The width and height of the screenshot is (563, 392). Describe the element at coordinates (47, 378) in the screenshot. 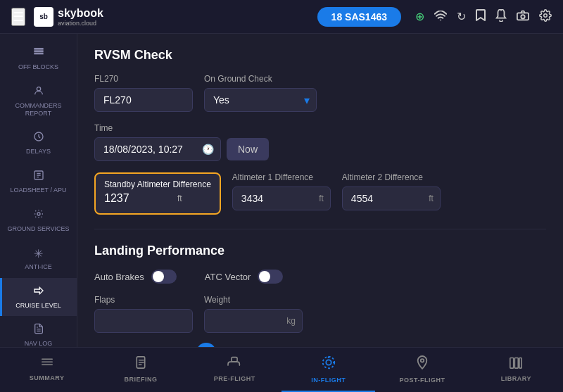

I see `nav-label-summary: SUMMARY` at that location.